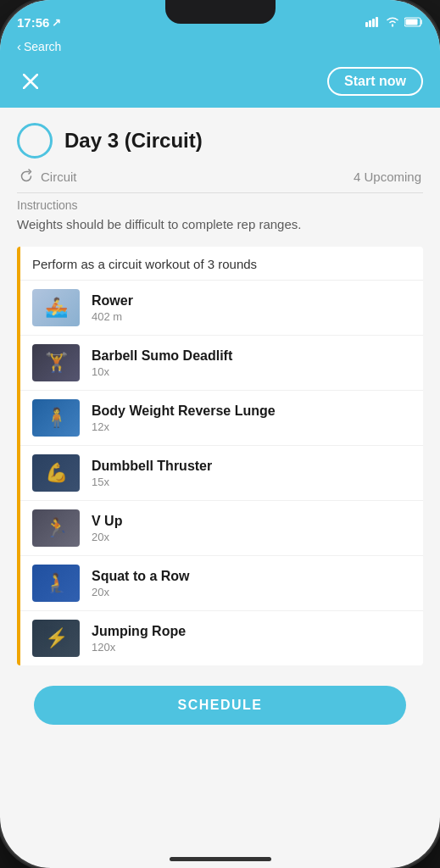  I want to click on exercise-name: Barbell Sumo Deadlift, so click(251, 356).